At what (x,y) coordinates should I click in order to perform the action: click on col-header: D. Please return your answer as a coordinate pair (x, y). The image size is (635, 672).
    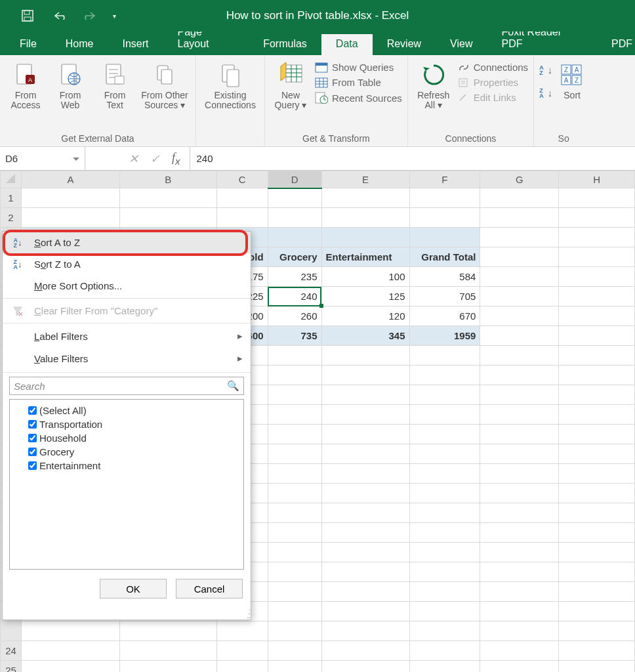
    Looking at the image, I should click on (295, 180).